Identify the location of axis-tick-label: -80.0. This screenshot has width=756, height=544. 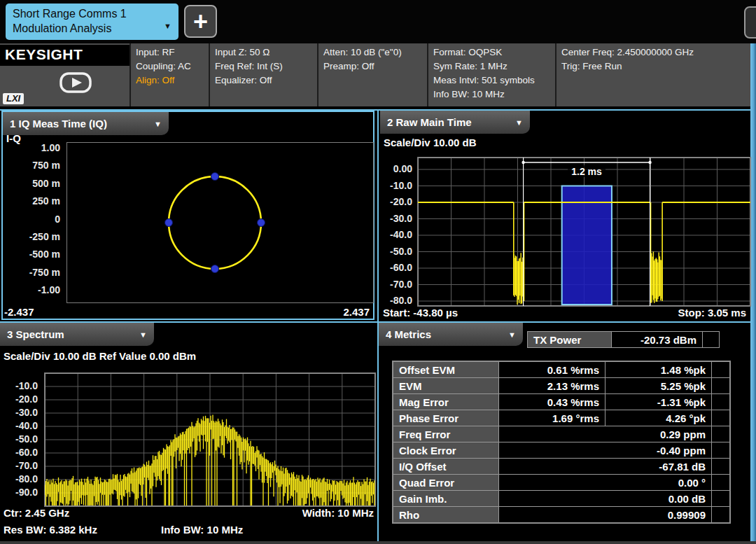
(396, 300).